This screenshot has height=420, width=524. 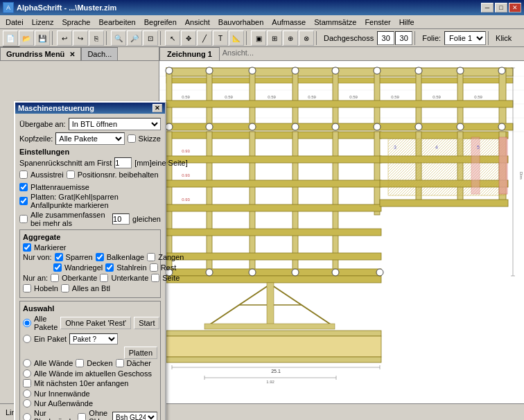 What do you see at coordinates (290, 38) in the screenshot?
I see `tool3-button: ⊕` at bounding box center [290, 38].